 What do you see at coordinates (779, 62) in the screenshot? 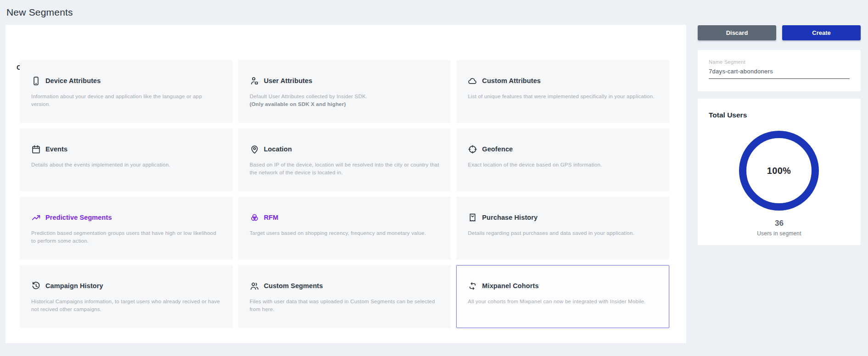
I see `name-segment-label: Name Segment` at bounding box center [779, 62].